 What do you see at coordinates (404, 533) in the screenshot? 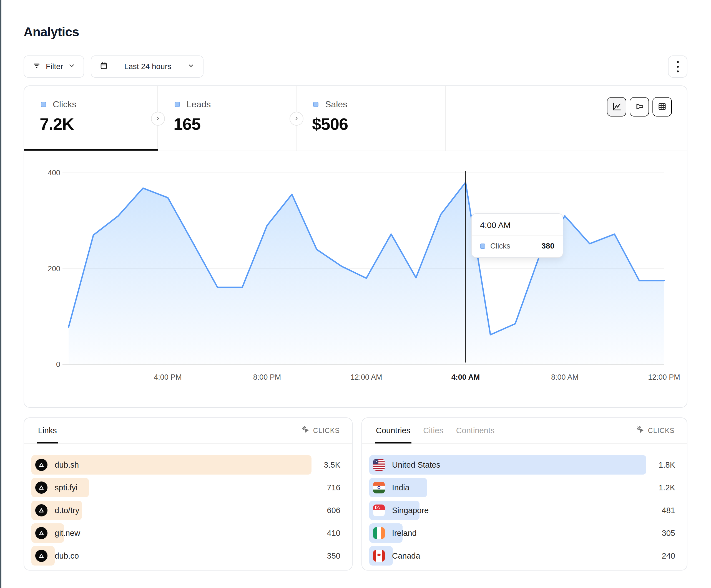
I see `row-label: Ireland` at bounding box center [404, 533].